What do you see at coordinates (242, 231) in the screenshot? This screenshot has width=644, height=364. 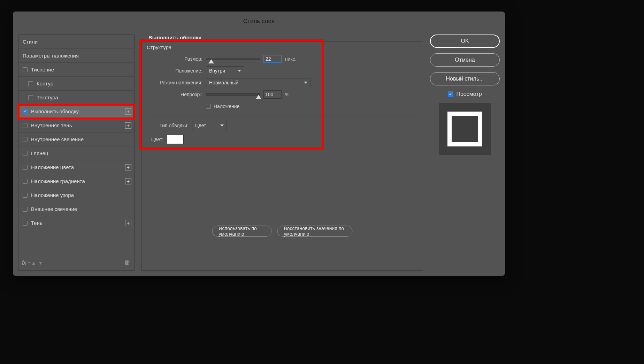 I see `make-default-button: Использовать по умолчанию` at bounding box center [242, 231].